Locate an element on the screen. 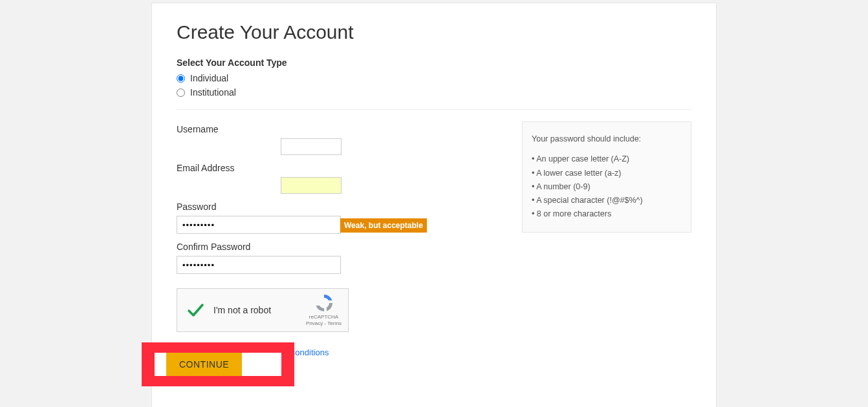  password-hint-item: A number (0-9) is located at coordinates (607, 187).